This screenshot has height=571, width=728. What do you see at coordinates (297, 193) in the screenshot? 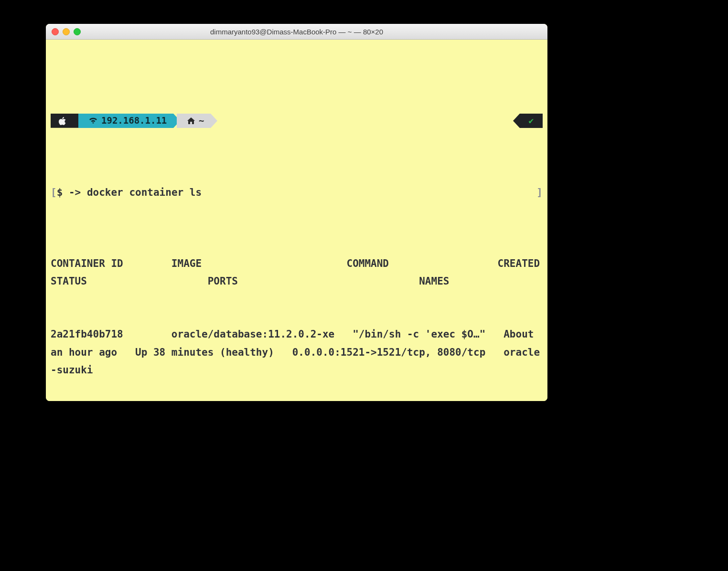
I see `command-line-1: [$ -> docker container ls]` at bounding box center [297, 193].